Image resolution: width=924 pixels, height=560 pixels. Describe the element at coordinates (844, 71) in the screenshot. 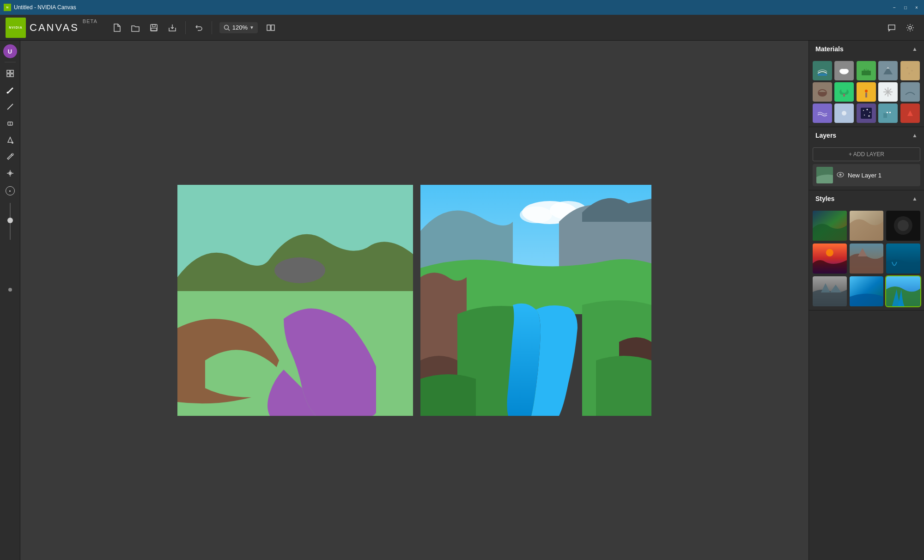

I see `material-cloud` at that location.